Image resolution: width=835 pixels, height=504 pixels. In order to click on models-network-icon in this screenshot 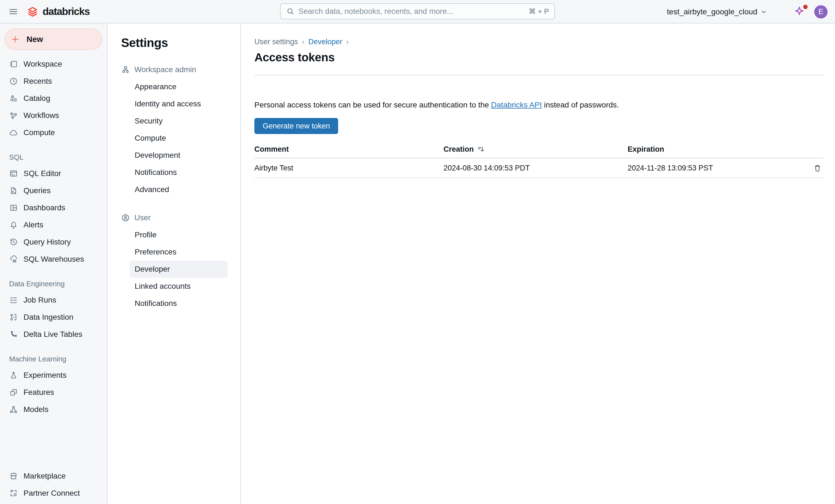, I will do `click(14, 410)`.